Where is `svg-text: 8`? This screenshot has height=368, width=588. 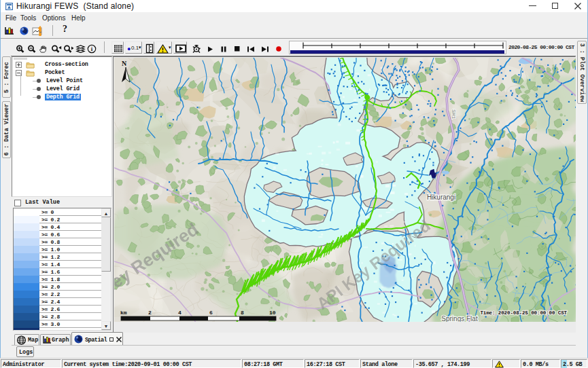 svg-text: 8 is located at coordinates (242, 312).